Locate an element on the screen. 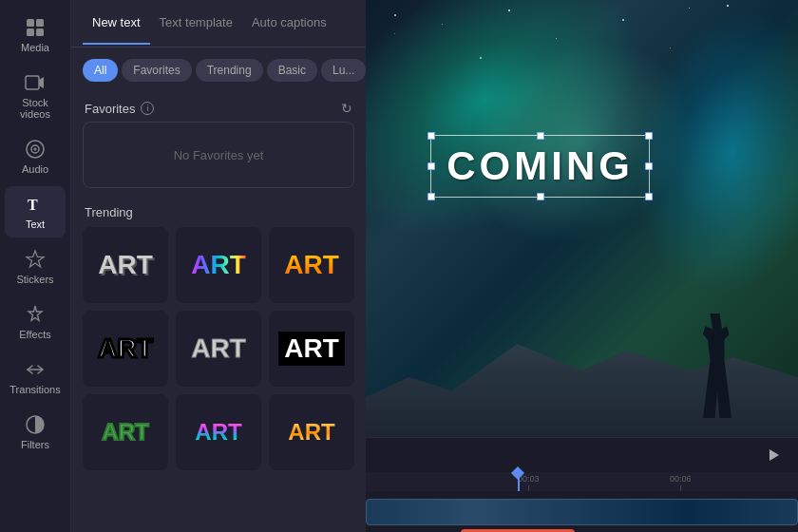  playhead is located at coordinates (519, 482).